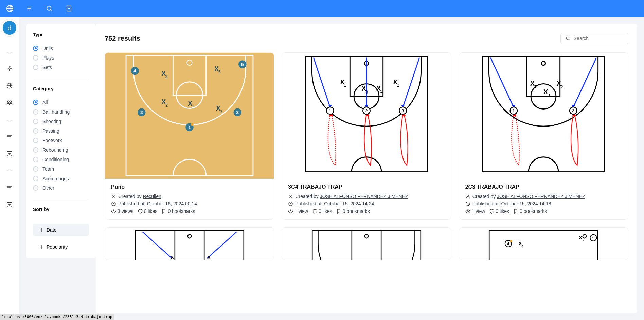  What do you see at coordinates (61, 188) in the screenshot?
I see `category-option-other: Other` at bounding box center [61, 188].